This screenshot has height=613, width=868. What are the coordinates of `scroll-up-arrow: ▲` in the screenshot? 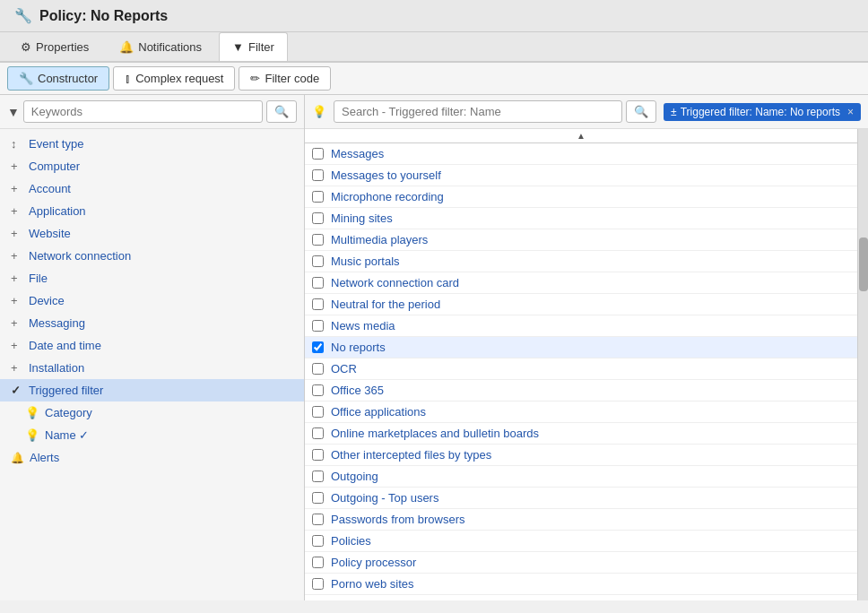 It's located at (581, 136).